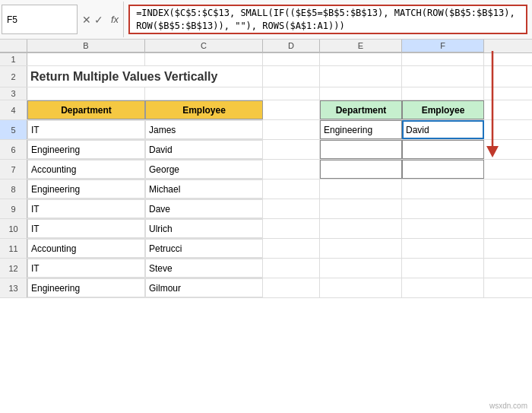 Image resolution: width=532 pixels, height=413 pixels. Describe the element at coordinates (292, 110) in the screenshot. I see `cell-d4` at that location.